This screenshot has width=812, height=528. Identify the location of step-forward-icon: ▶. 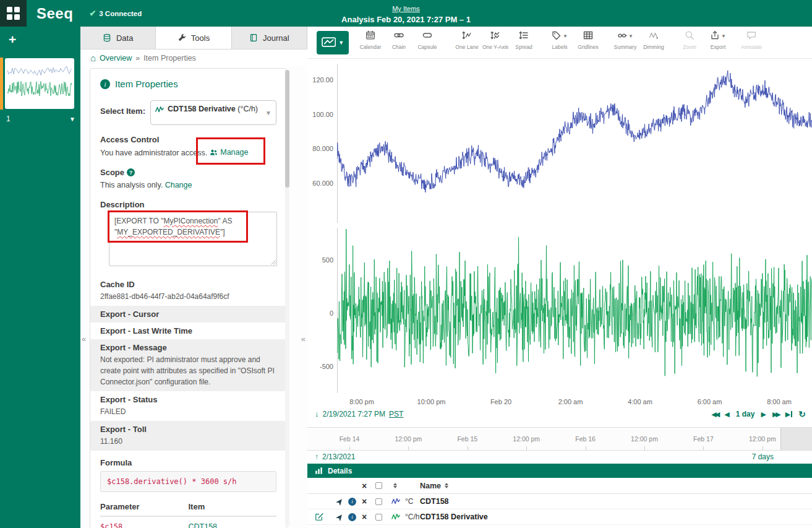
(763, 415).